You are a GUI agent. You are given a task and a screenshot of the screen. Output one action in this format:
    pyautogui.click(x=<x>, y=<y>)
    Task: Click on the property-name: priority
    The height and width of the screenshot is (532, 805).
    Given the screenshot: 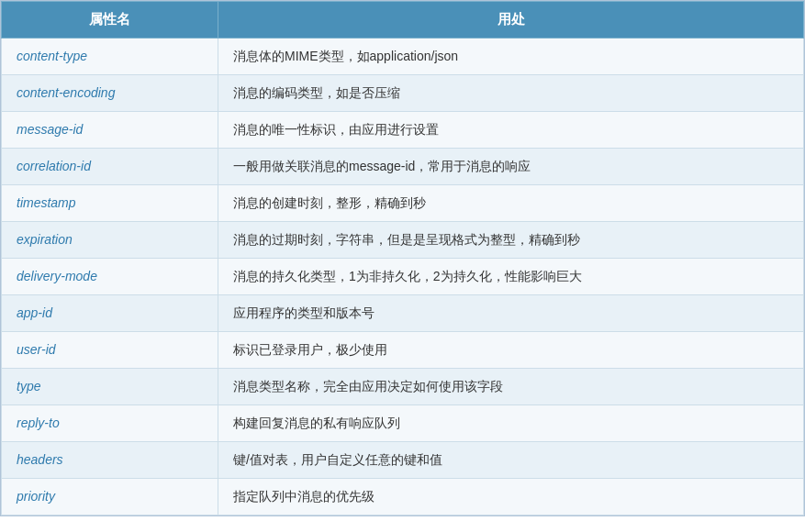 What is the action you would take?
    pyautogui.click(x=110, y=497)
    